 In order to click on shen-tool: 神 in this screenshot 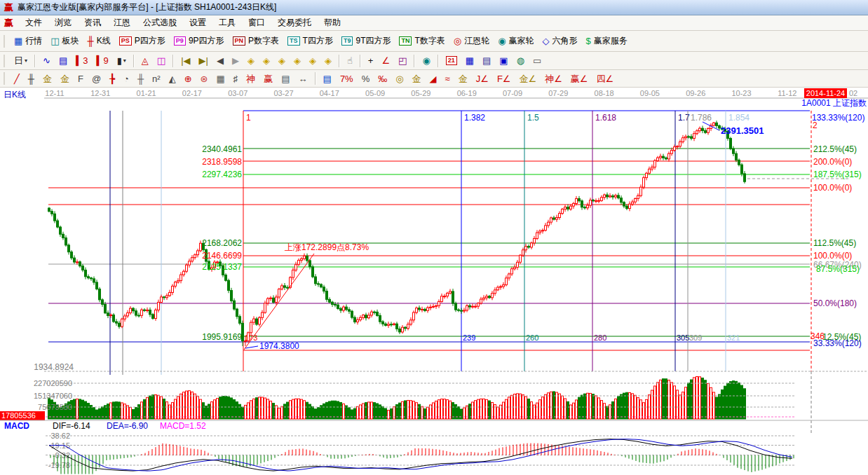, I will do `click(251, 78)`.